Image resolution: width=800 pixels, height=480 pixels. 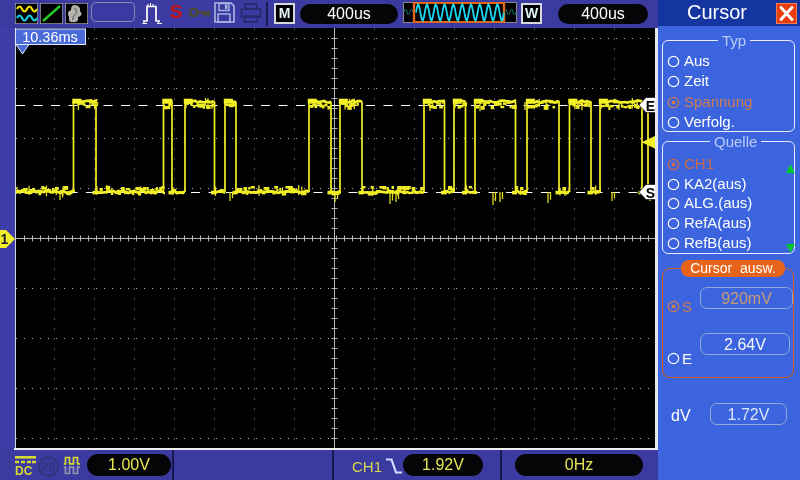 I want to click on svg-text: S, so click(x=650, y=193).